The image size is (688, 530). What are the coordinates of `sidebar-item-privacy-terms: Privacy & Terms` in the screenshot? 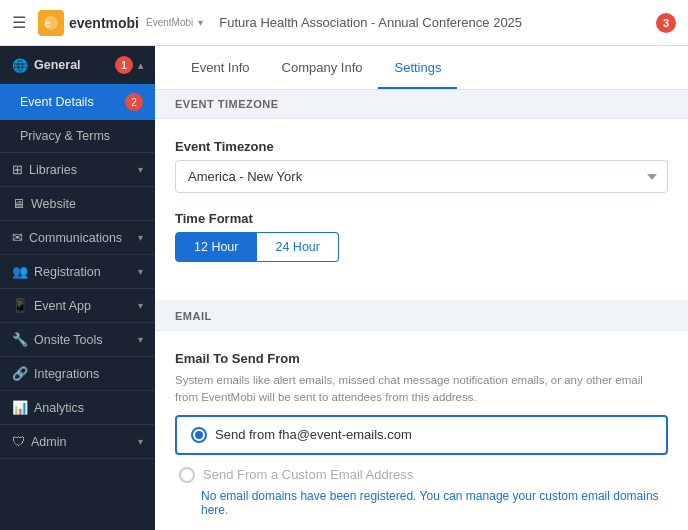 It's located at (78, 136).